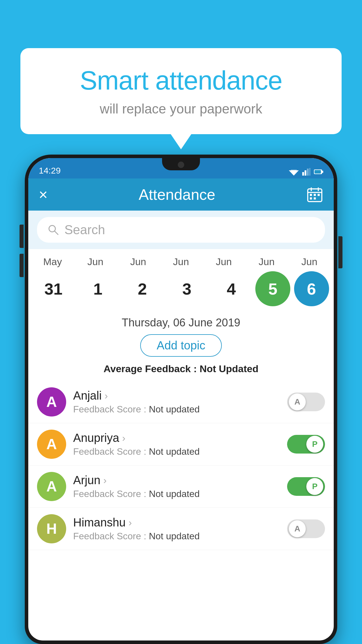 This screenshot has height=644, width=362. What do you see at coordinates (52, 262) in the screenshot?
I see `cal-month-0: May` at bounding box center [52, 262].